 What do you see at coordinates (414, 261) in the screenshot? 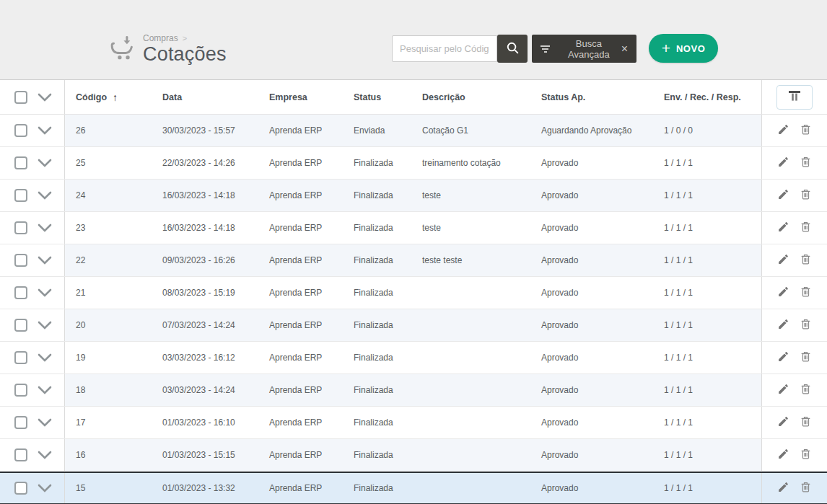
I see `table-row: 22 09/03/2023 - 16:26 Aprenda ERP Finali…` at bounding box center [414, 261].